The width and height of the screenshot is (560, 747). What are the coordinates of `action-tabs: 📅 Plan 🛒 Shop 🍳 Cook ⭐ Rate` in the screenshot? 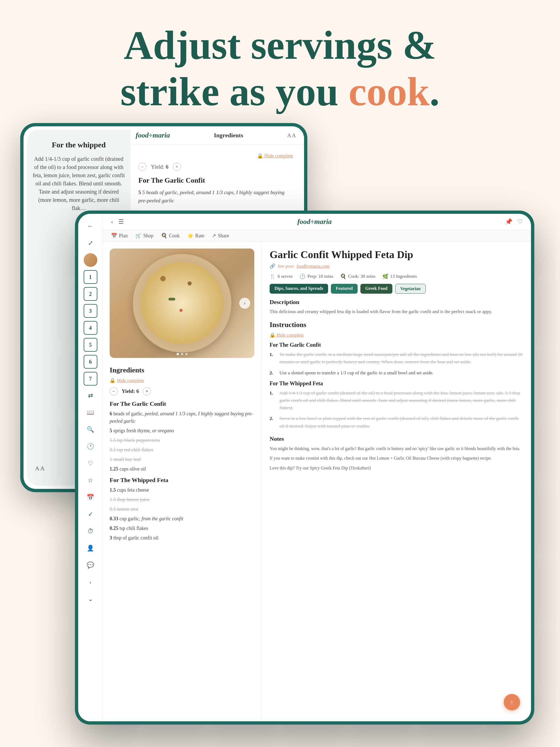 It's located at (317, 236).